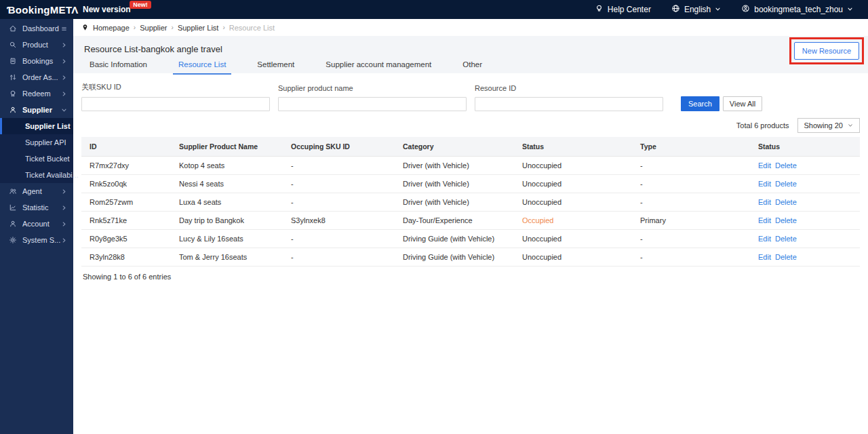 The height and width of the screenshot is (434, 868). Describe the element at coordinates (454, 239) in the screenshot. I see `cell-category: Driving Guide (with Vehicle)` at that location.